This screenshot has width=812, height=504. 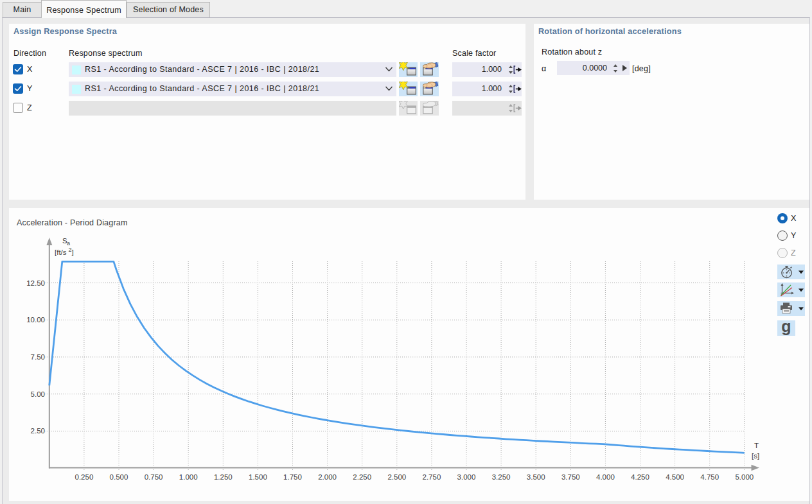 What do you see at coordinates (744, 477) in the screenshot?
I see `svg-text: 5.000` at bounding box center [744, 477].